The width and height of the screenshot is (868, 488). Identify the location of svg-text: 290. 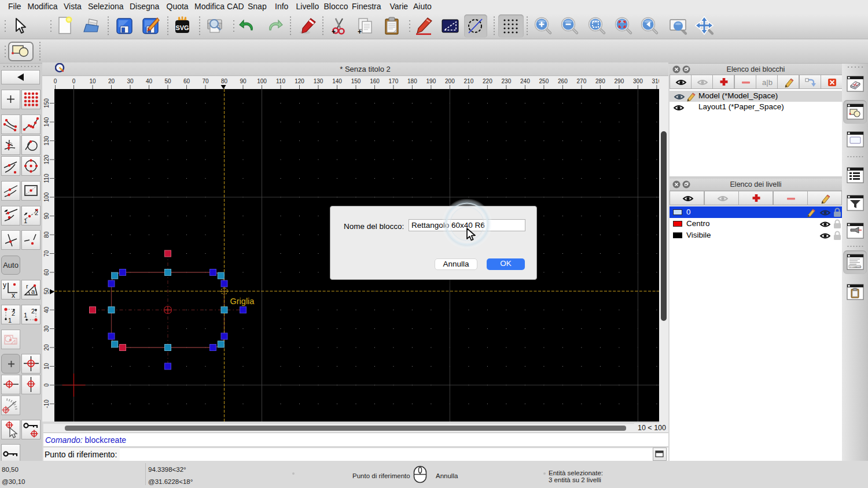
(619, 81).